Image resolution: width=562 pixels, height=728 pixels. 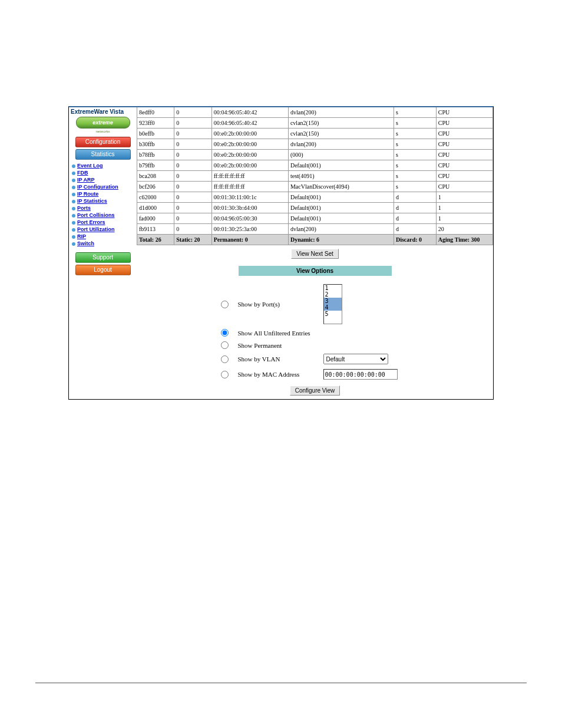 What do you see at coordinates (278, 374) in the screenshot?
I see `show-by-mac-label: Show by MAC Address` at bounding box center [278, 374].